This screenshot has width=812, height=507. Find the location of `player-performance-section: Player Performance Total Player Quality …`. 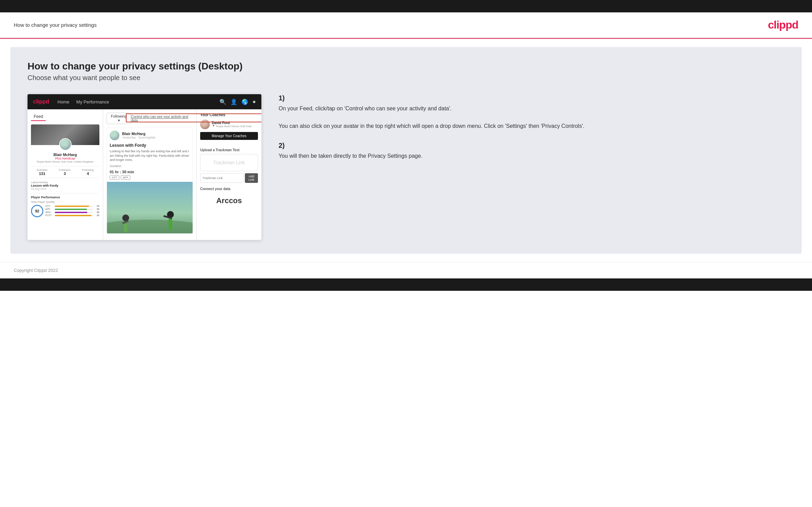

player-performance-section: Player Performance Total Player Quality … is located at coordinates (65, 205).